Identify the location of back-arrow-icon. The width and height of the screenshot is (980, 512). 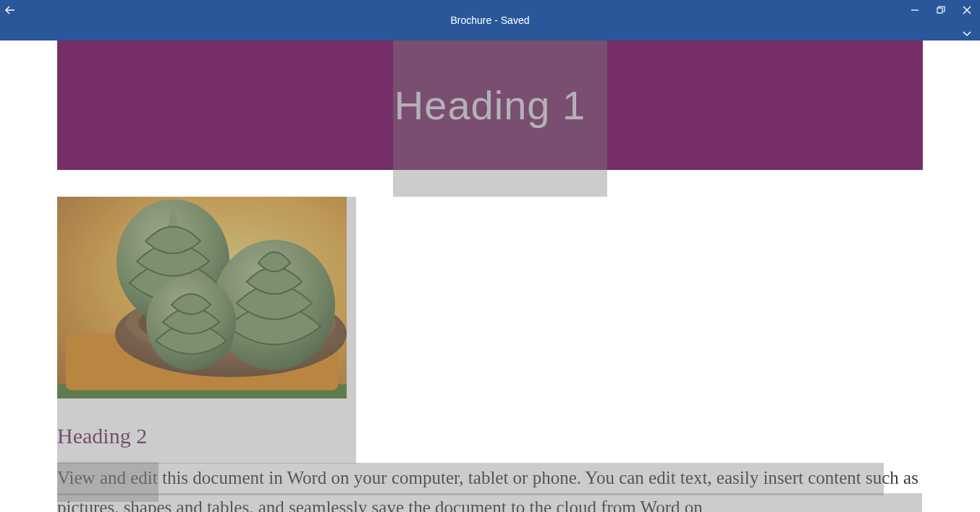
(10, 10).